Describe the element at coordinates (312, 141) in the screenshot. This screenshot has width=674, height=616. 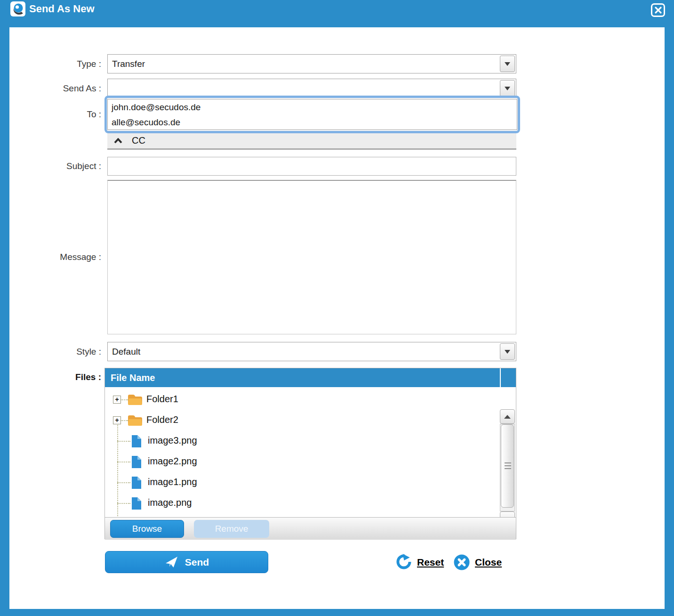
I see `cc-toggle-bar: CC` at that location.